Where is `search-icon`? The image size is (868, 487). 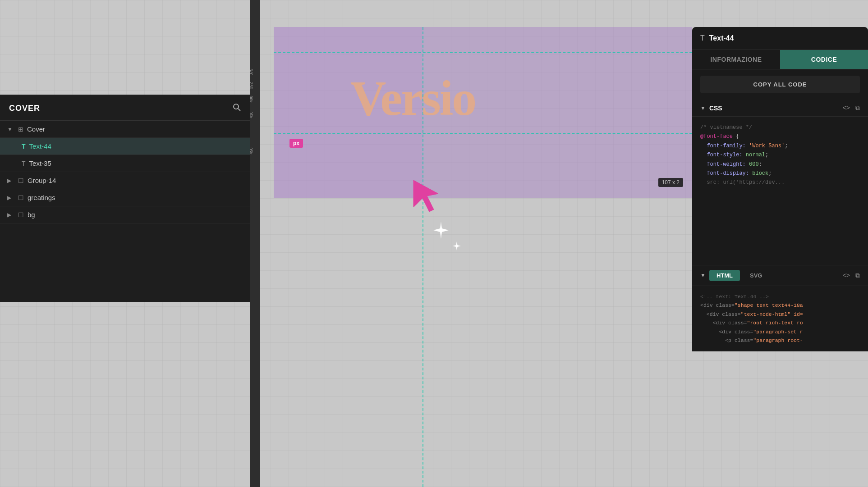 search-icon is located at coordinates (237, 108).